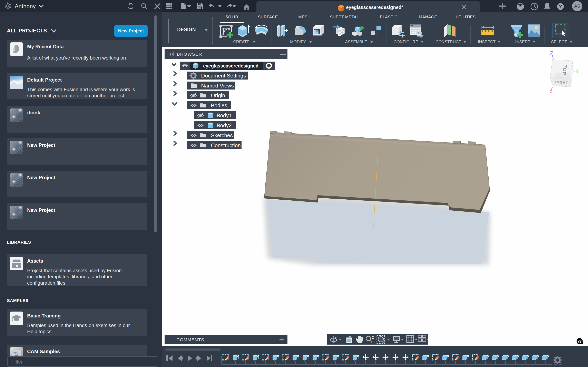 This screenshot has width=588, height=367. I want to click on svg-text: Sketches, so click(222, 135).